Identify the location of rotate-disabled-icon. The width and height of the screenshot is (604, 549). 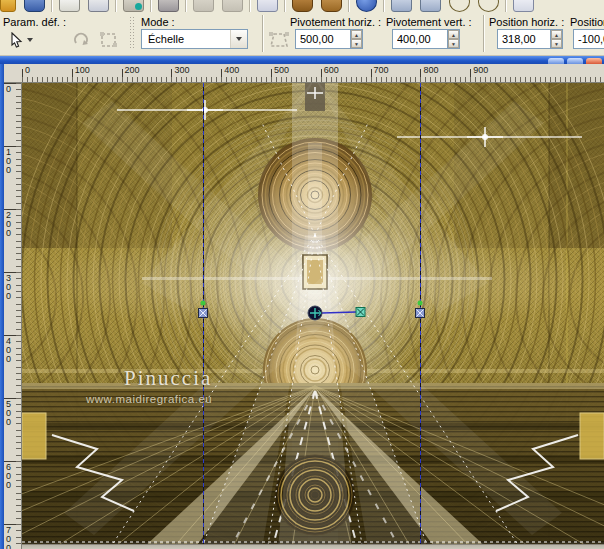
(81, 40).